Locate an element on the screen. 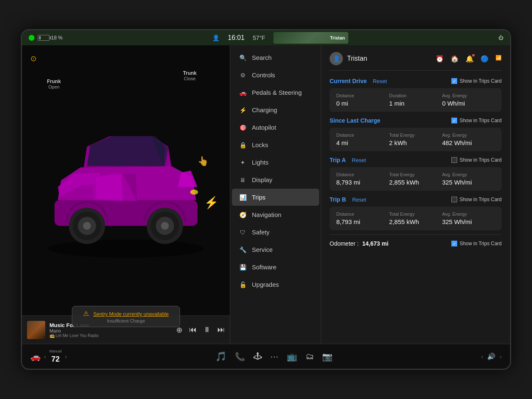 Image resolution: width=532 pixels, height=399 pixels. phone-icon: 📞 is located at coordinates (240, 357).